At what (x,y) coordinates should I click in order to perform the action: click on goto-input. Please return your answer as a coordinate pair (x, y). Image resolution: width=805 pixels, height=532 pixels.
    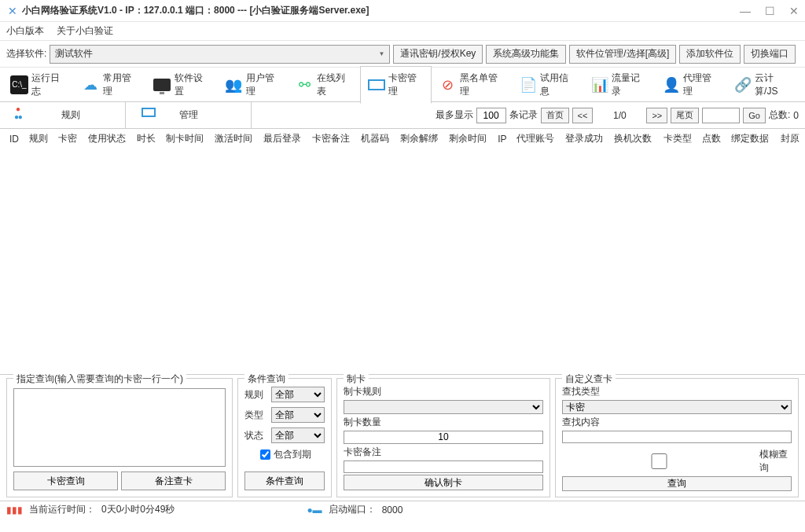
    Looking at the image, I should click on (721, 116).